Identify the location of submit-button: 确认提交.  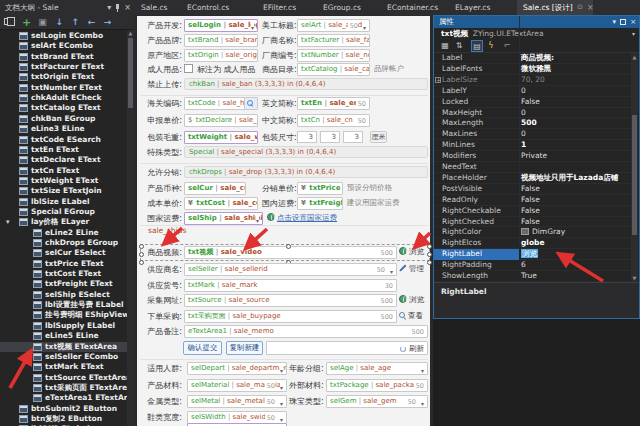
(202, 348).